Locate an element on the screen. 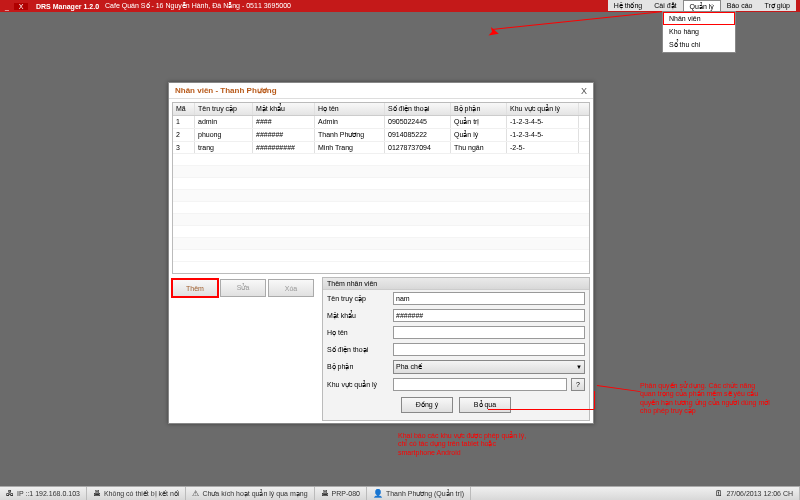 This screenshot has height=500, width=800. them-button: Thêm is located at coordinates (195, 288).